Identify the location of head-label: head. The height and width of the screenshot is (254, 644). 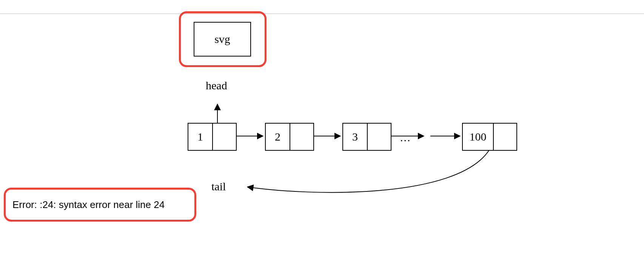
(217, 86).